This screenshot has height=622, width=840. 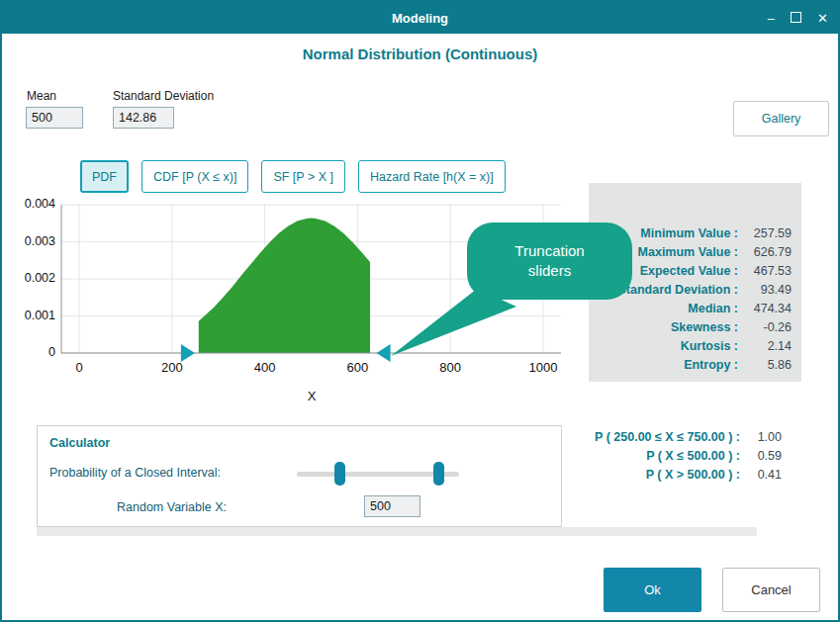 I want to click on close-icon: ✕, so click(x=823, y=18).